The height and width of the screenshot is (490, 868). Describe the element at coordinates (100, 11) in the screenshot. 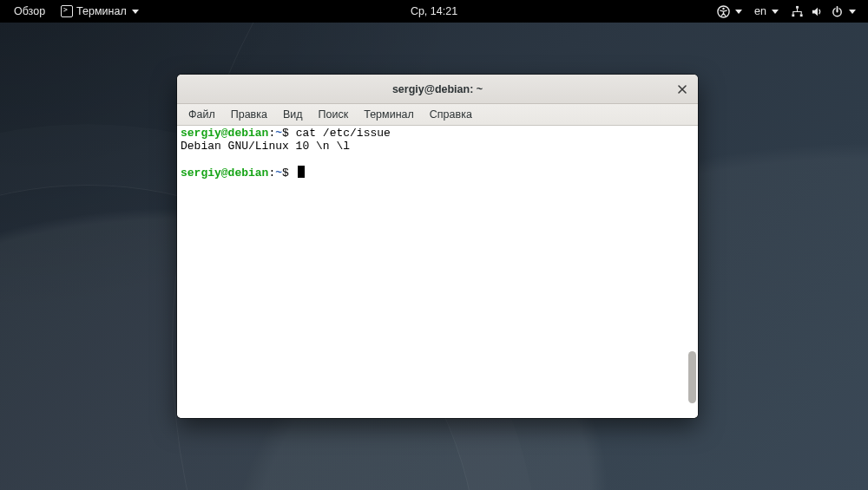

I see `app-menu-button: Терминал` at that location.